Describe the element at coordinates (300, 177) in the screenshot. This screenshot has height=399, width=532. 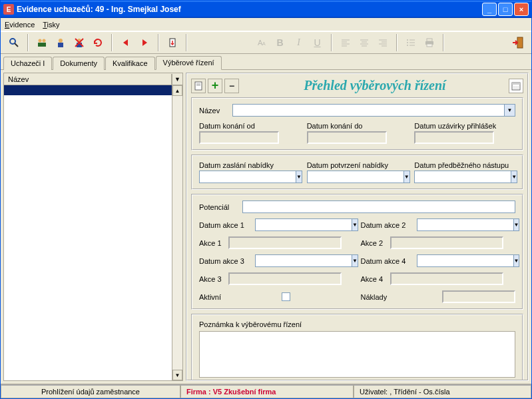
I see `drop-datum-zaslani: ▼` at that location.